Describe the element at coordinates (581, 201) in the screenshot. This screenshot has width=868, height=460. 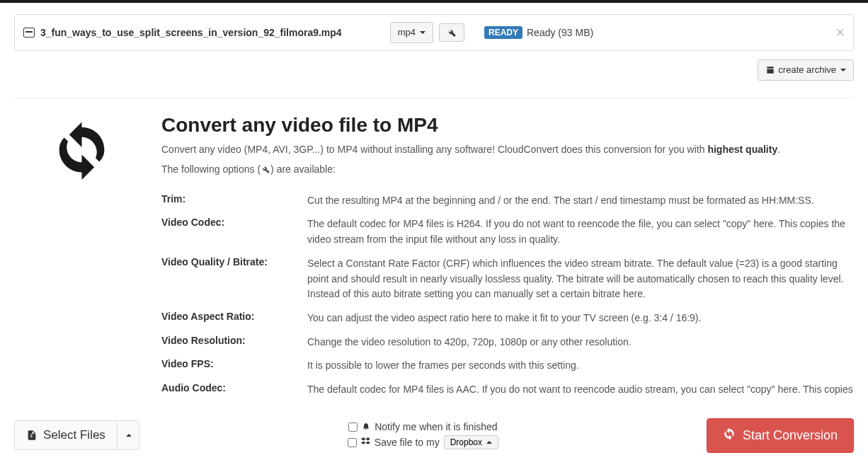
I see `option-desc: Cut the resulting MP4 at the beginning a…` at that location.